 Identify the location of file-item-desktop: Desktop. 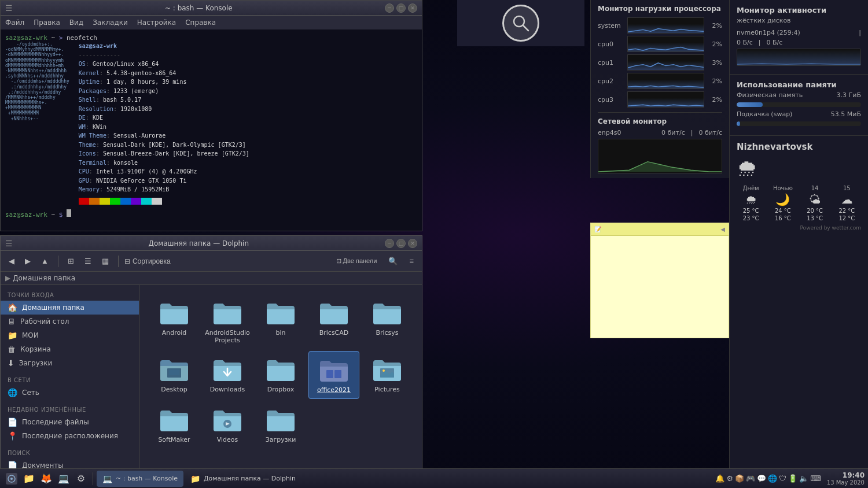
(174, 375).